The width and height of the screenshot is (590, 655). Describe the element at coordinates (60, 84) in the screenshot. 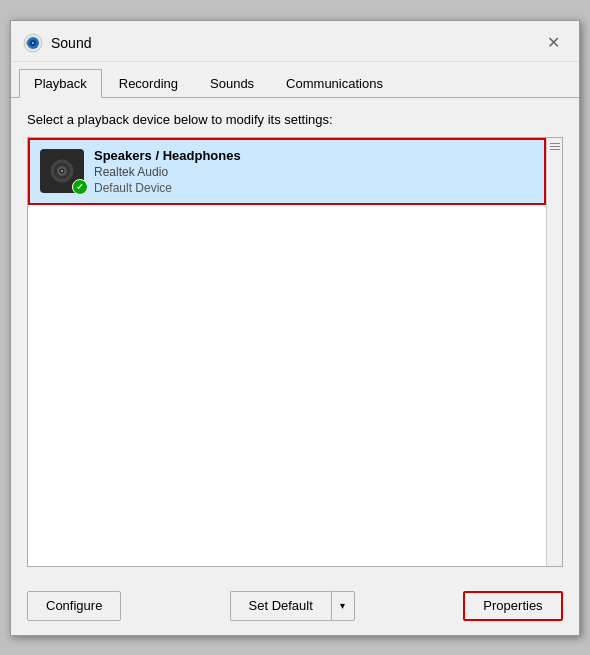

I see `tab-playback: Playback` at that location.